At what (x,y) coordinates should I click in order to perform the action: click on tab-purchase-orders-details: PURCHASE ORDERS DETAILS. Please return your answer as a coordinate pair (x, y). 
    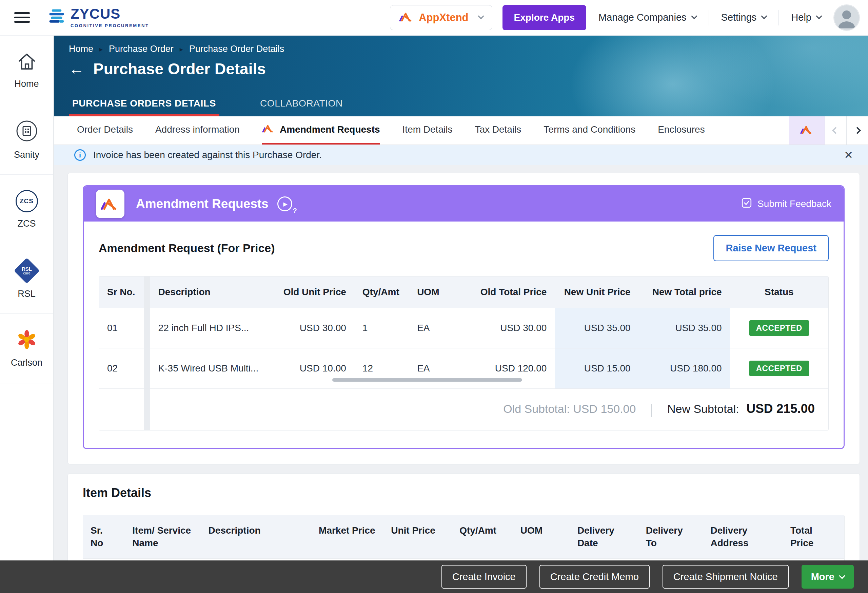
    Looking at the image, I should click on (144, 107).